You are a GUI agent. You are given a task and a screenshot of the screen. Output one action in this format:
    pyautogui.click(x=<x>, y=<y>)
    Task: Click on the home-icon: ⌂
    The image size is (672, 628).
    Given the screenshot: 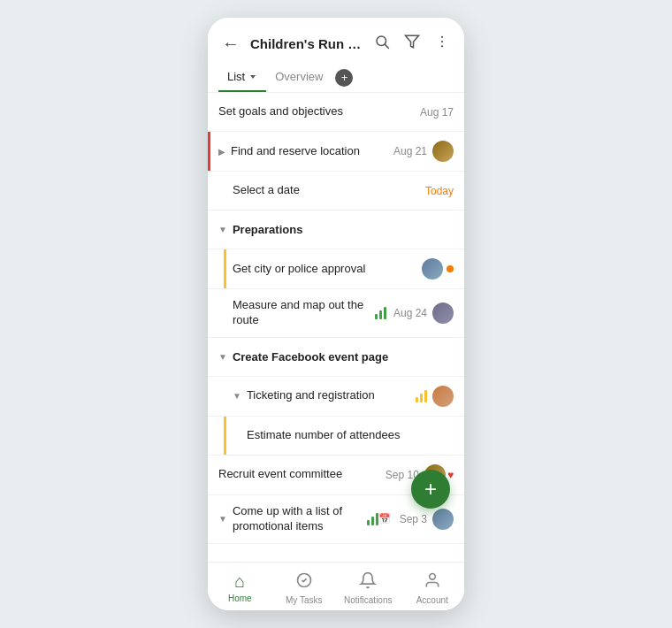 What is the action you would take?
    pyautogui.click(x=240, y=582)
    